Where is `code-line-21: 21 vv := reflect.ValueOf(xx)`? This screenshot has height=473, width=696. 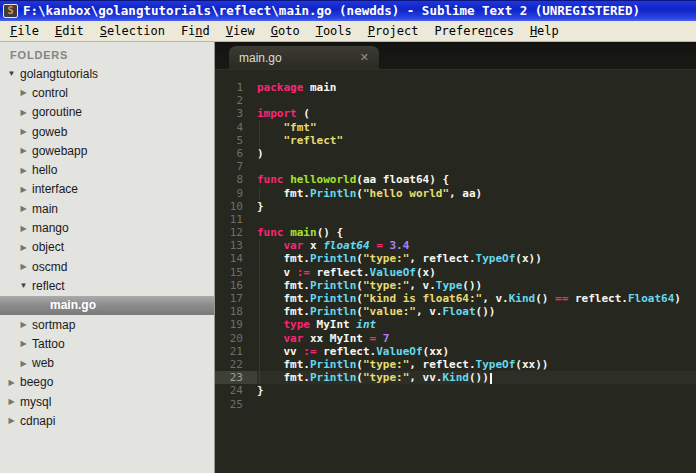 code-line-21: 21 vv := reflect.ValueOf(xx) is located at coordinates (456, 352).